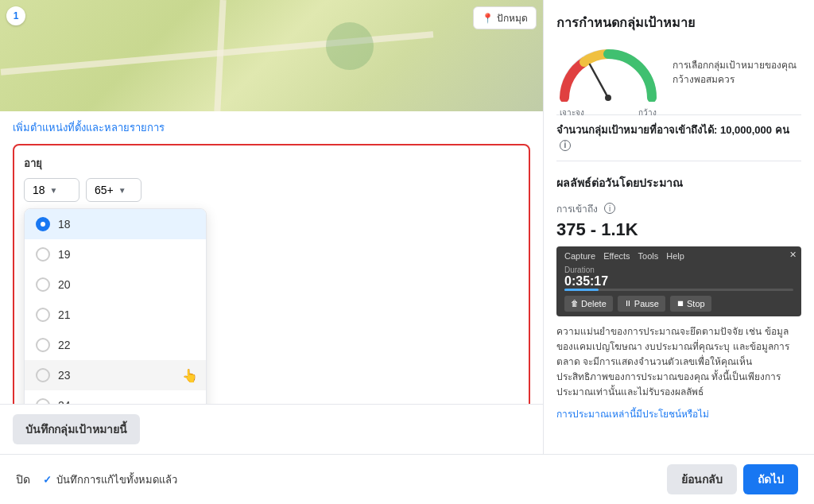 This screenshot has width=814, height=504. I want to click on capture-menu-capture: Capture, so click(580, 256).